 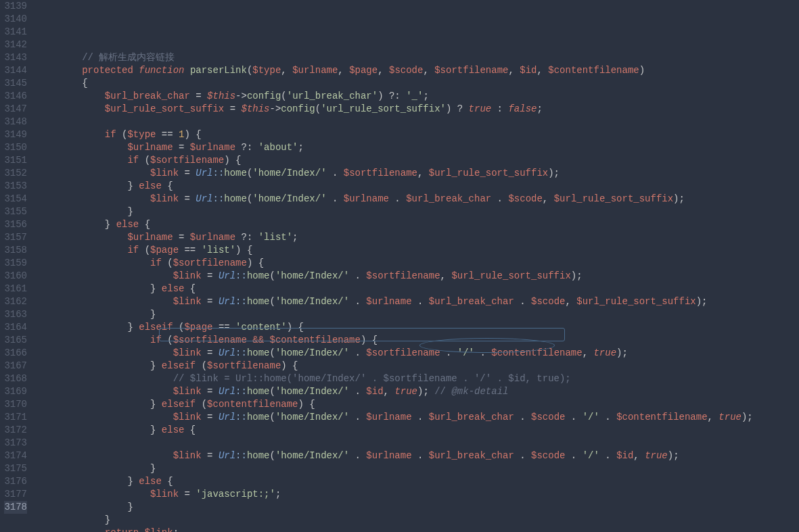 What do you see at coordinates (383, 109) in the screenshot?
I see `token: 'url_rule_sort_suffix'` at bounding box center [383, 109].